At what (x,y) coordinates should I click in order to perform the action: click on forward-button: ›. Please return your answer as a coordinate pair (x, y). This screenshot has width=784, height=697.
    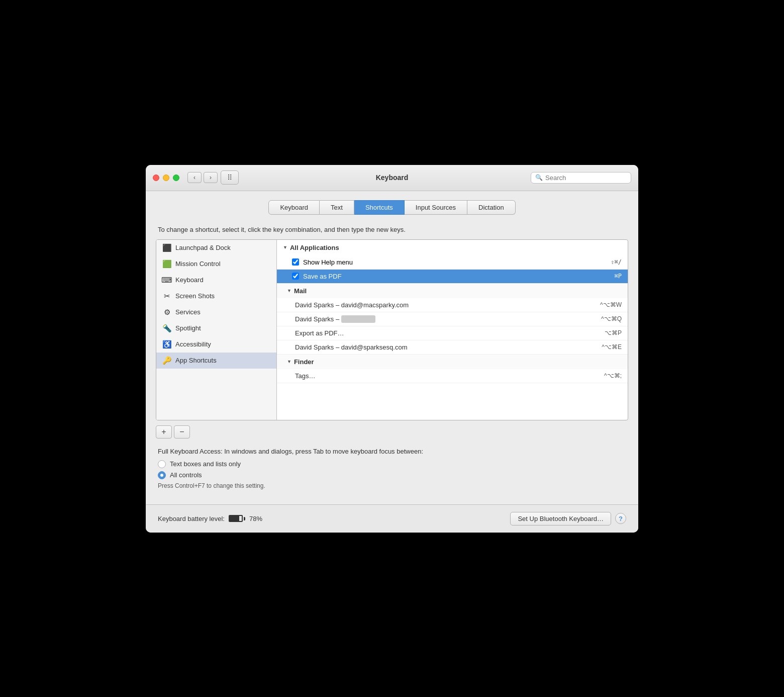
    Looking at the image, I should click on (211, 178).